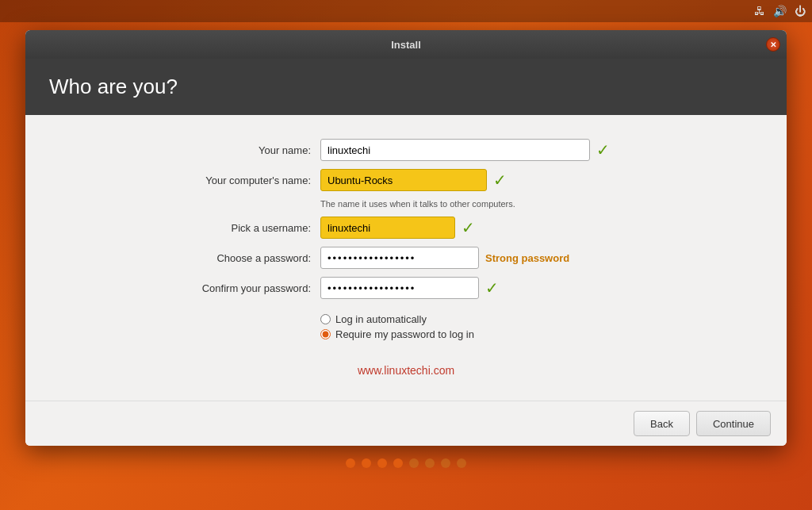 The height and width of the screenshot is (510, 812). What do you see at coordinates (404, 180) in the screenshot?
I see `computer-input` at bounding box center [404, 180].